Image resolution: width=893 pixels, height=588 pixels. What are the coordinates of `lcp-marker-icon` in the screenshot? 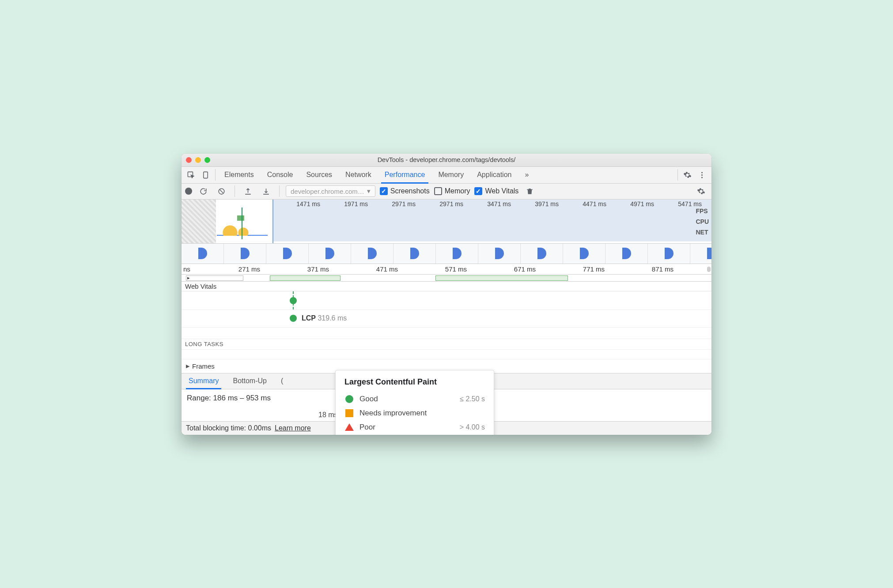 It's located at (293, 318).